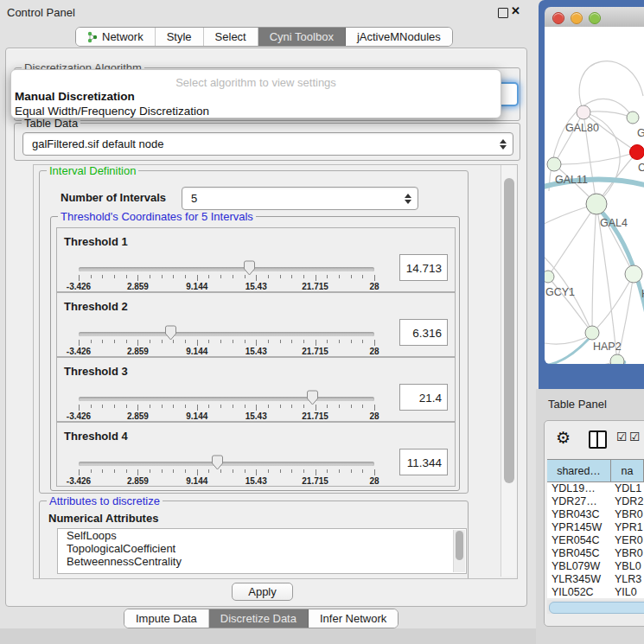 The width and height of the screenshot is (644, 644). I want to click on tab-cyni-toolbox: Cyni Toolbox, so click(303, 36).